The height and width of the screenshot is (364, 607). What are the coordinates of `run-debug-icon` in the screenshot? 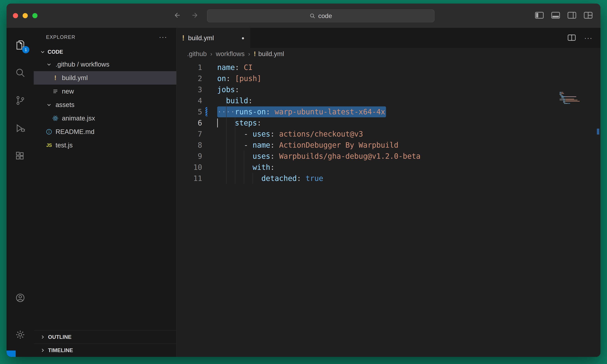 It's located at (20, 128).